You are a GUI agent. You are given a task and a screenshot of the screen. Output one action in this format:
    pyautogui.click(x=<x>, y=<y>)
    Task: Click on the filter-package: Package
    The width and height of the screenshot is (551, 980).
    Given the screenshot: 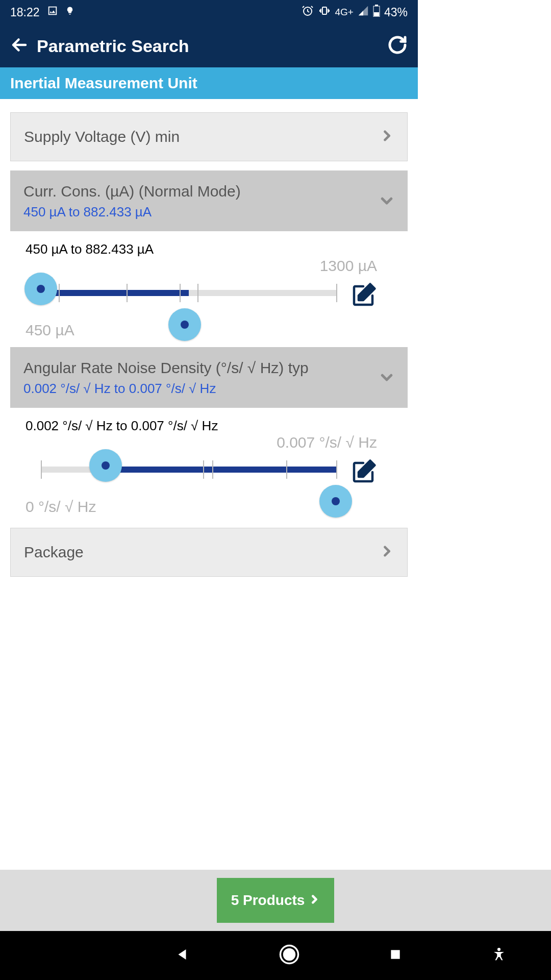 What is the action you would take?
    pyautogui.click(x=209, y=552)
    